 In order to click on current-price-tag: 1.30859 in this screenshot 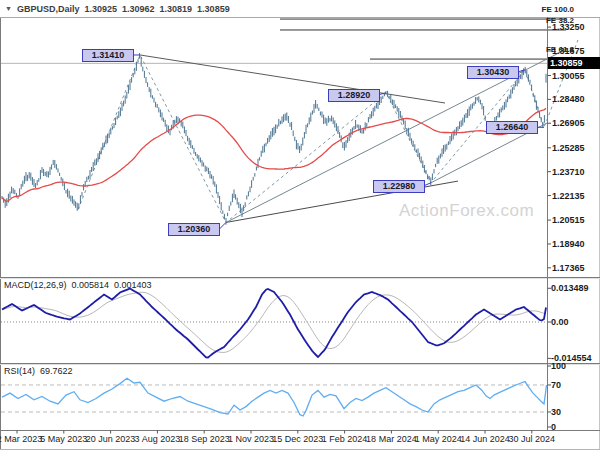, I will do `click(574, 63)`.